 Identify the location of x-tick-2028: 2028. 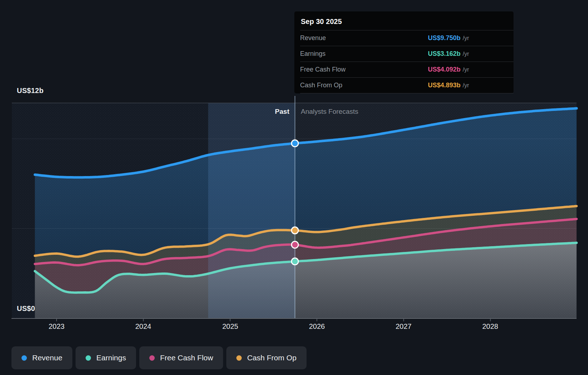
(490, 326).